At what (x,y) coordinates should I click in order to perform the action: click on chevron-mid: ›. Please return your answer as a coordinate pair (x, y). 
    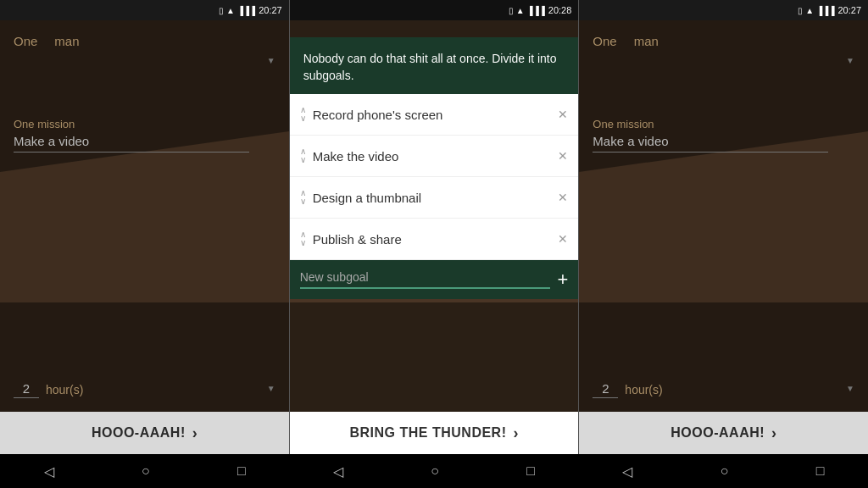
    Looking at the image, I should click on (516, 434).